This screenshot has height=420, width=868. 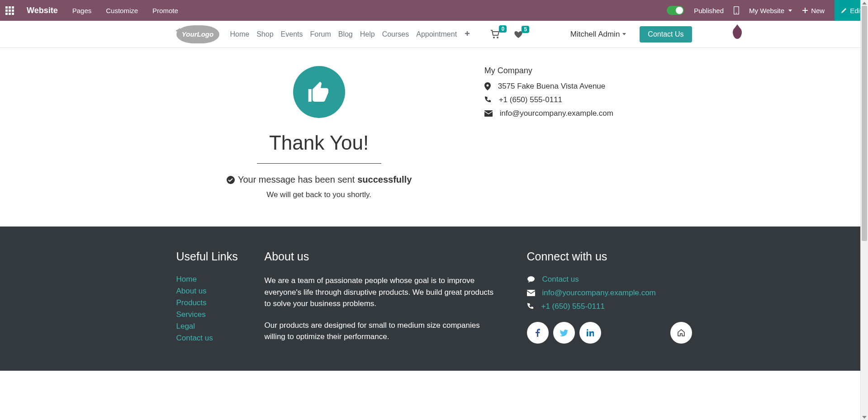 I want to click on success-message: Your message has been sent successfully, so click(x=319, y=180).